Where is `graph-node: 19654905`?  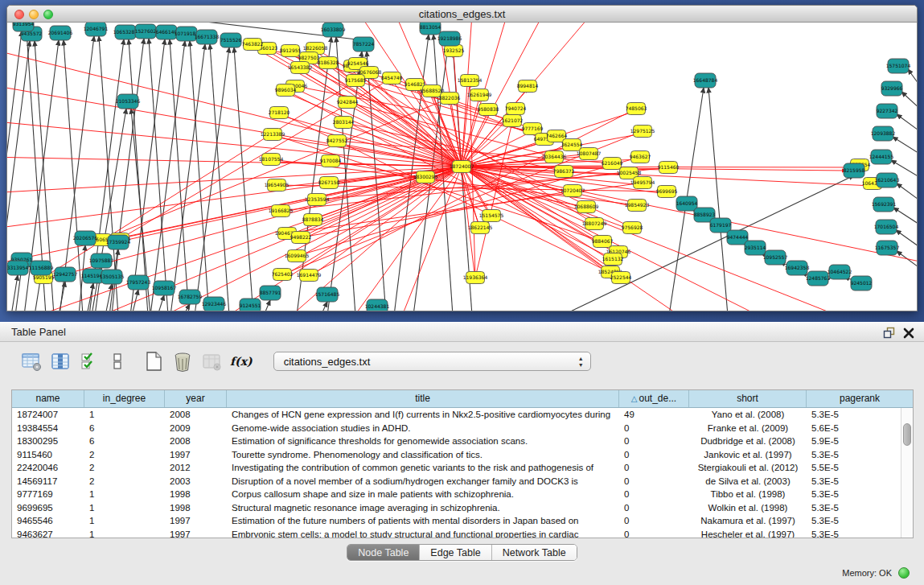
graph-node: 19654905 is located at coordinates (277, 185).